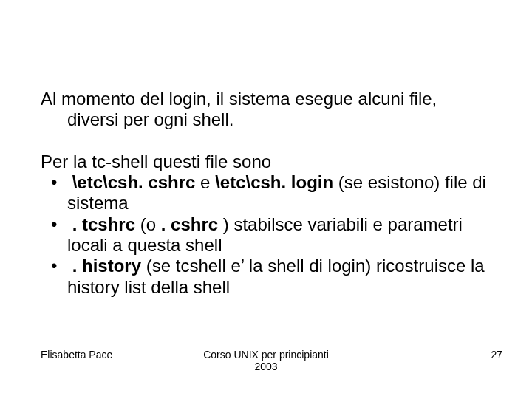 This screenshot has height=399, width=532. Describe the element at coordinates (497, 355) in the screenshot. I see `footer-page-number: 27` at that location.